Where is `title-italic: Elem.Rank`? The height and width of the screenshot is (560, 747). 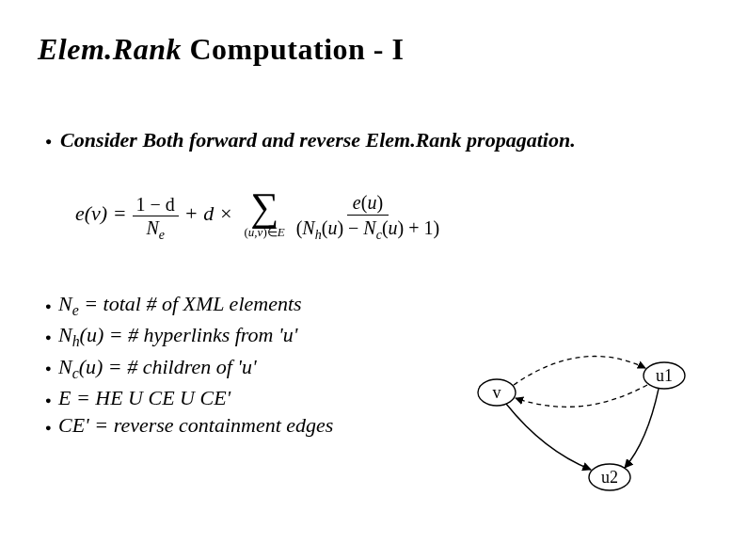
title-italic: Elem.Rank is located at coordinates (109, 49).